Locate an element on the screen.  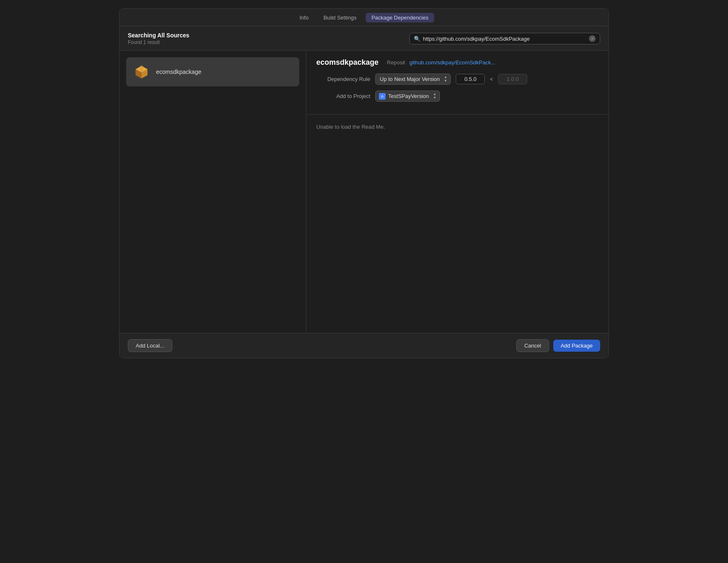
search-box: 🔍 ✕ is located at coordinates (505, 39).